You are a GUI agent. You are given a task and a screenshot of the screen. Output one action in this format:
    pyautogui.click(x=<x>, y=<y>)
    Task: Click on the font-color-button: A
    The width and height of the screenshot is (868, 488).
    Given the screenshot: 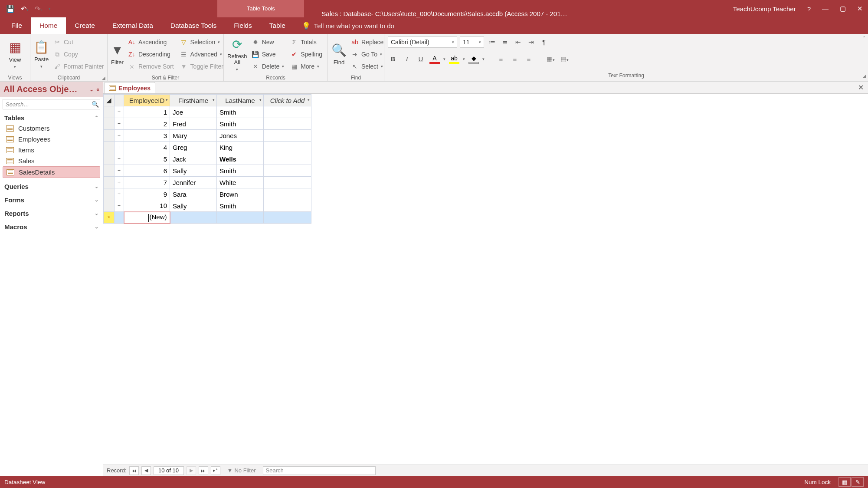 What is the action you would take?
    pyautogui.click(x=435, y=59)
    